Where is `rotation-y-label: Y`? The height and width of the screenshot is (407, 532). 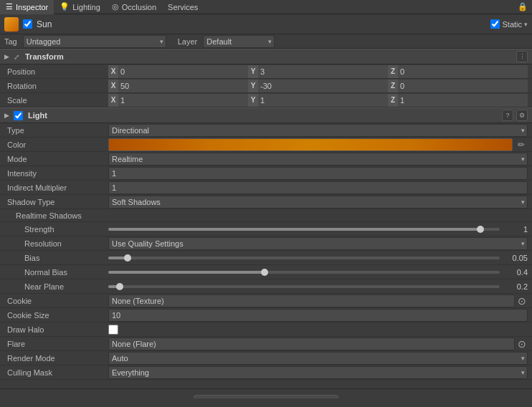
rotation-y-label: Y is located at coordinates (253, 86).